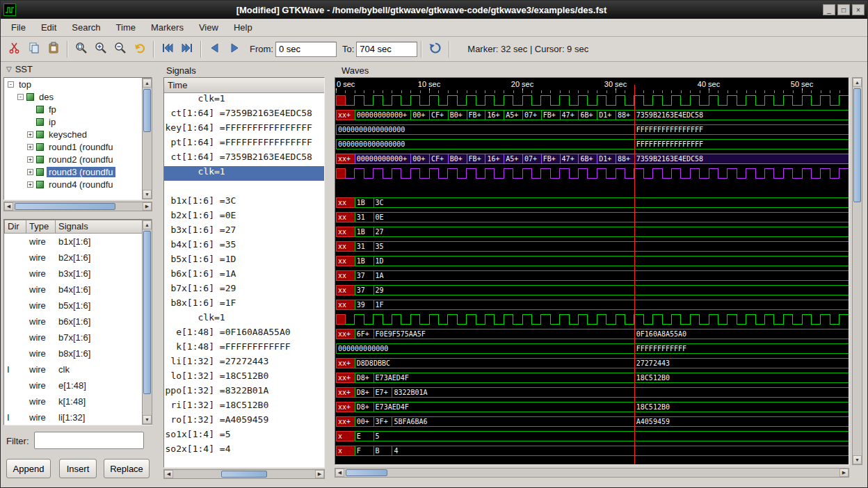  Describe the element at coordinates (78, 370) in the screenshot. I see `signal-table-row: Iwireclk` at that location.